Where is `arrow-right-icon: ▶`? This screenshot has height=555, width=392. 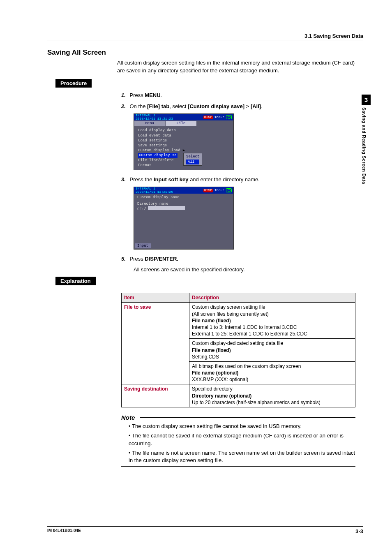 arrow-right-icon: ▶ is located at coordinates (184, 150).